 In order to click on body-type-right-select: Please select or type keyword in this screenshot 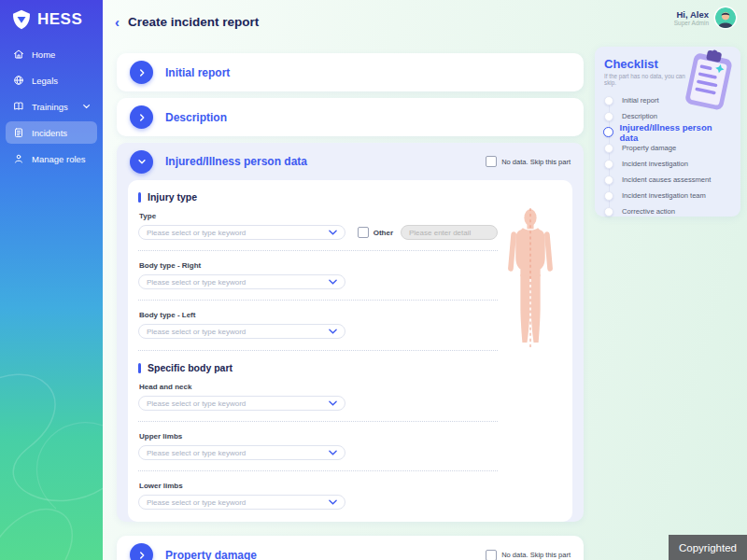, I will do `click(242, 282)`.